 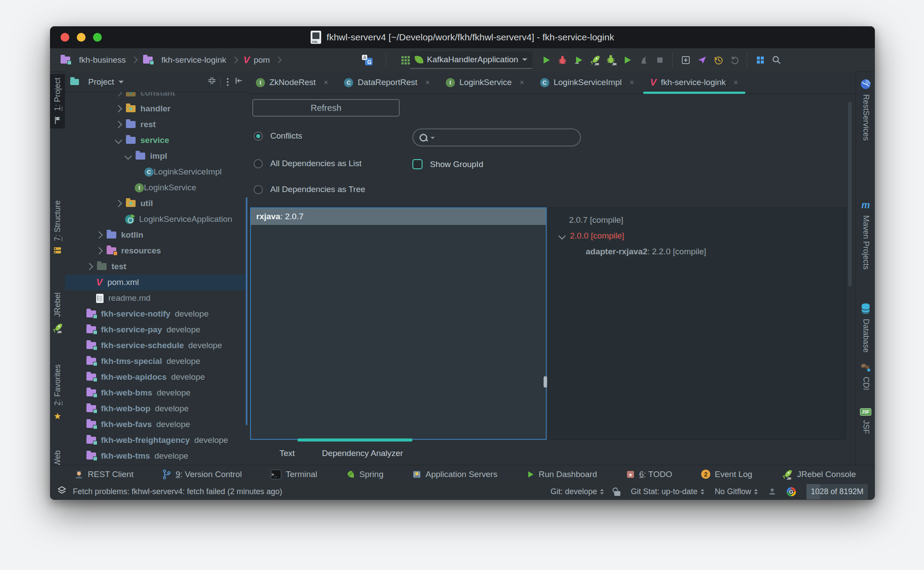 What do you see at coordinates (791, 492) in the screenshot?
I see `google-icon: G` at bounding box center [791, 492].